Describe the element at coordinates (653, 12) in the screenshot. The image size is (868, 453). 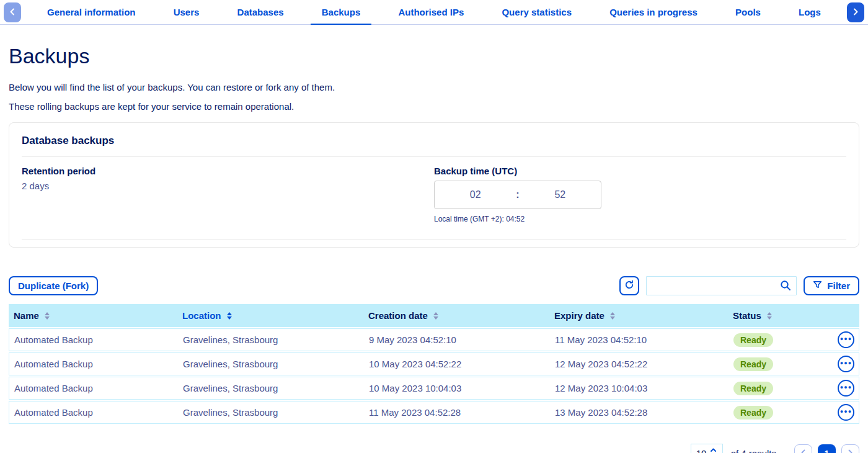
I see `tab-queries-in-progress: Queries in progress` at that location.